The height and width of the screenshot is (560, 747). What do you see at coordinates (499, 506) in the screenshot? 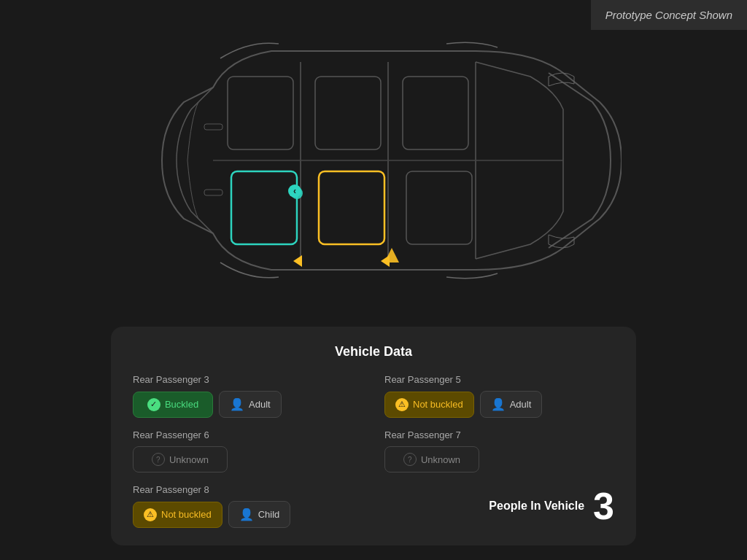
I see `people-in-vehicle: People In Vehicle 3` at bounding box center [499, 506].